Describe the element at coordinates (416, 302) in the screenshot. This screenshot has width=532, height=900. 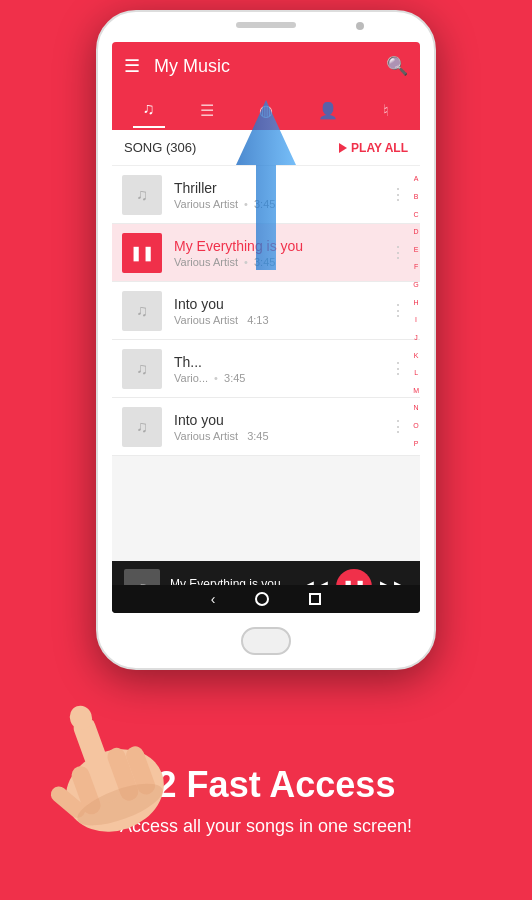
I see `alpha-h: H` at that location.